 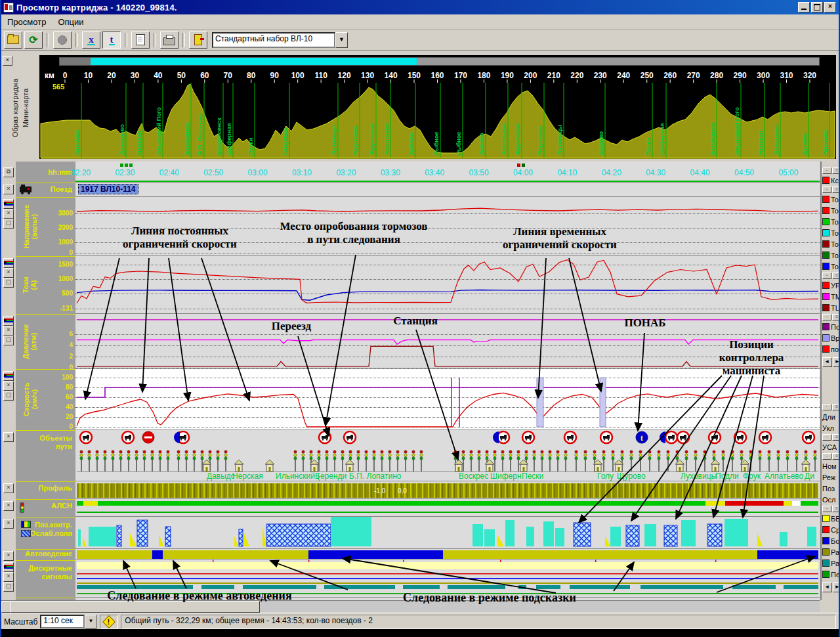 What do you see at coordinates (46, 554) in the screenshot?
I see `row-label-auto: Автоведение` at bounding box center [46, 554].